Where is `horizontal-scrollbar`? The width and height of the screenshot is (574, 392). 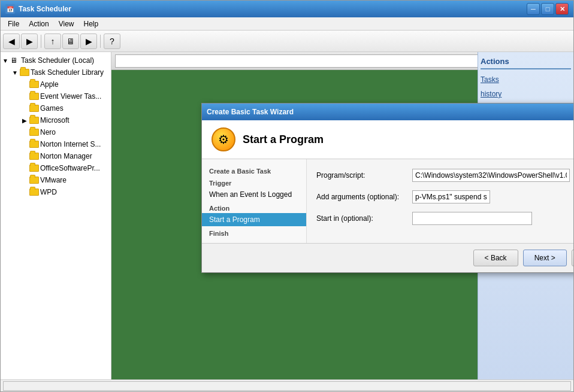 horizontal-scrollbar is located at coordinates (287, 386).